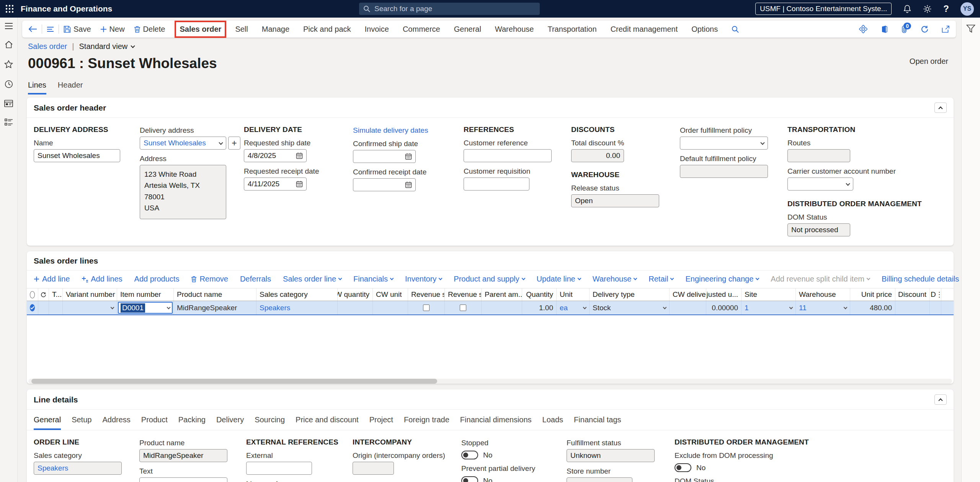 This screenshot has width=980, height=482. I want to click on search-input, so click(455, 9).